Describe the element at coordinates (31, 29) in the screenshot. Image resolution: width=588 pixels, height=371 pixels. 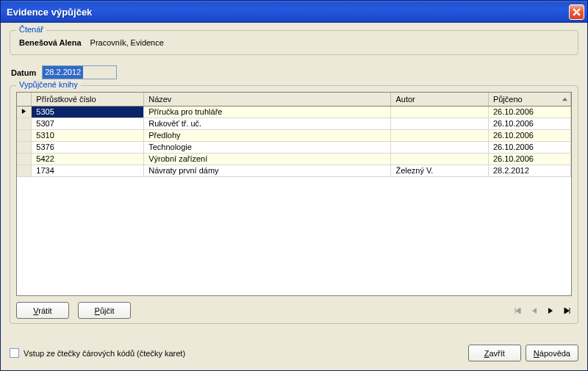
I see `reader-legend: Čtenář` at that location.